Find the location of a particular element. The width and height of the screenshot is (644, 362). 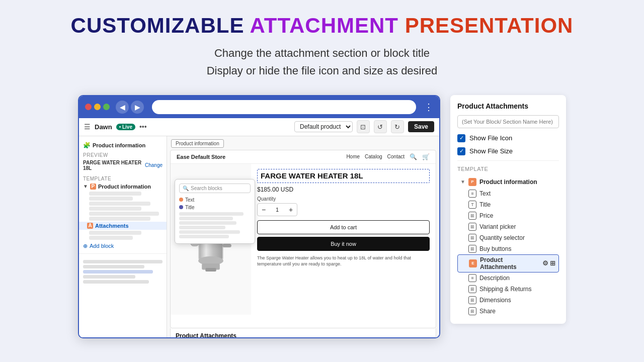

section-name-input is located at coordinates (508, 122).